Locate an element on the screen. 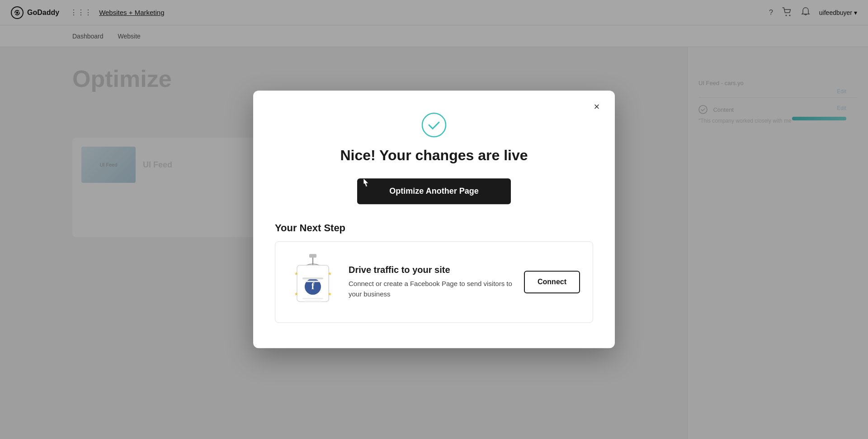 The width and height of the screenshot is (868, 439). next-step-description: Connect or create a Facebook Page to sen… is located at coordinates (431, 290).